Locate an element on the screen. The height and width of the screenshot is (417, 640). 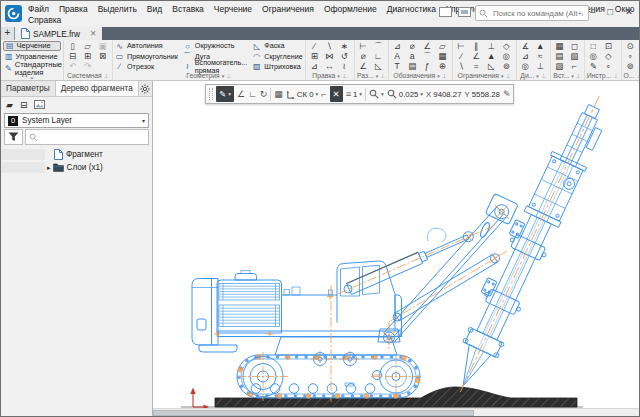
zoom-scale-select: 0.025 ▾ is located at coordinates (405, 94).